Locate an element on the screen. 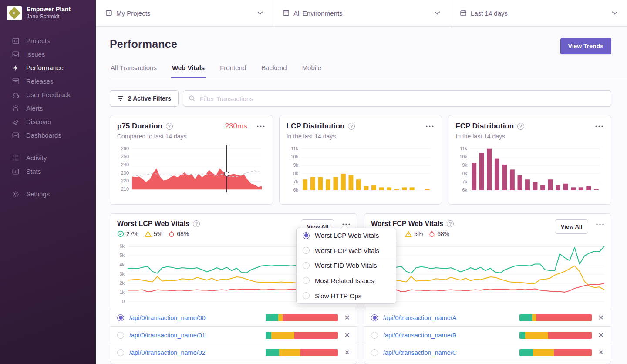 This screenshot has height=364, width=627. sidebar-item-releases: Releases is located at coordinates (48, 81).